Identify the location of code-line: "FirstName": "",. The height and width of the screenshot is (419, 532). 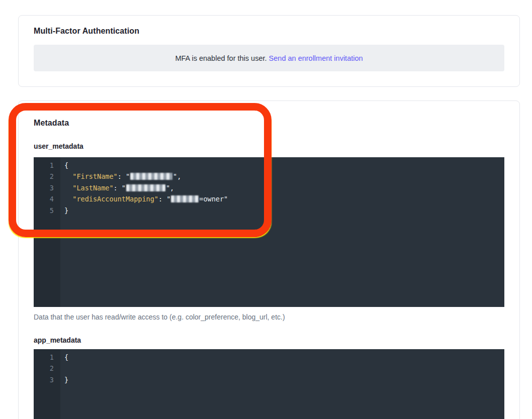
(285, 176).